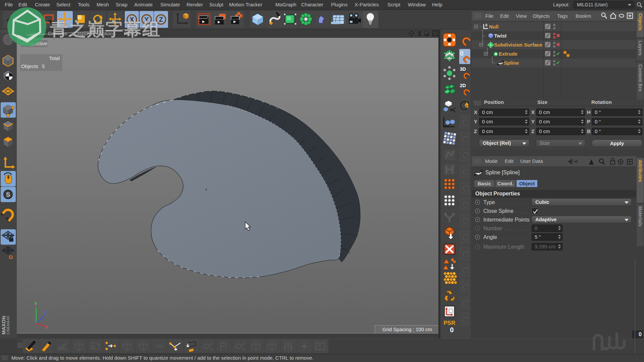  What do you see at coordinates (449, 323) in the screenshot?
I see `svg-text: PSR` at bounding box center [449, 323].